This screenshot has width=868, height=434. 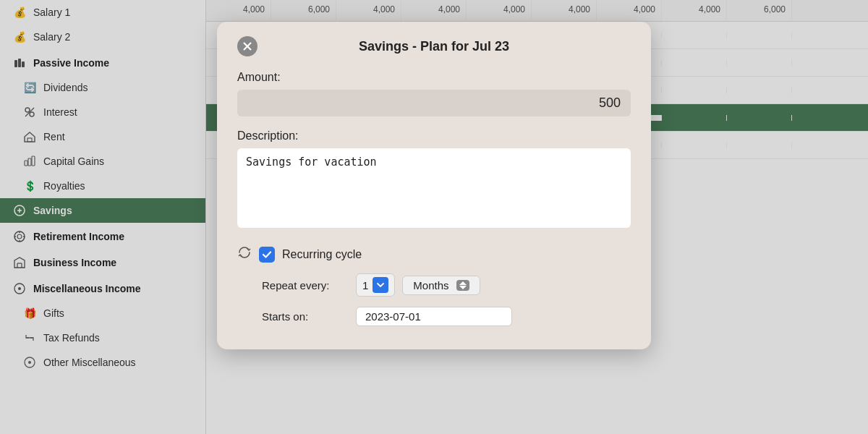 What do you see at coordinates (267, 255) in the screenshot?
I see `recurring-checkbox` at bounding box center [267, 255].